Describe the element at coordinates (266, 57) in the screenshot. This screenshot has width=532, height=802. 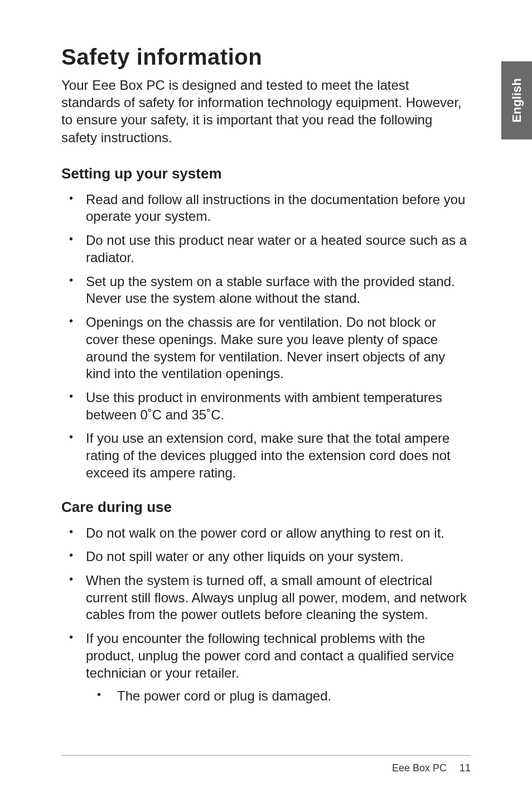
I see `page-title: Safety information` at that location.